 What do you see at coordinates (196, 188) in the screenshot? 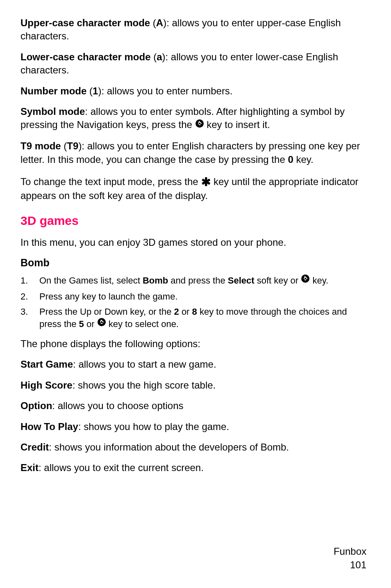
I see `change-mode: To change the text input mode, press the…` at bounding box center [196, 188].